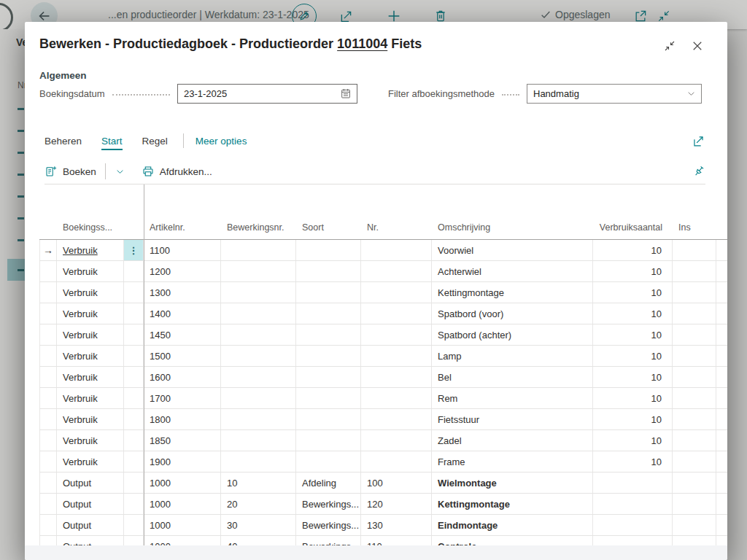 The height and width of the screenshot is (560, 747). I want to click on table-row: → Output ⋮ 1000 30 Bewerkings... 130 Ein…, so click(384, 525).